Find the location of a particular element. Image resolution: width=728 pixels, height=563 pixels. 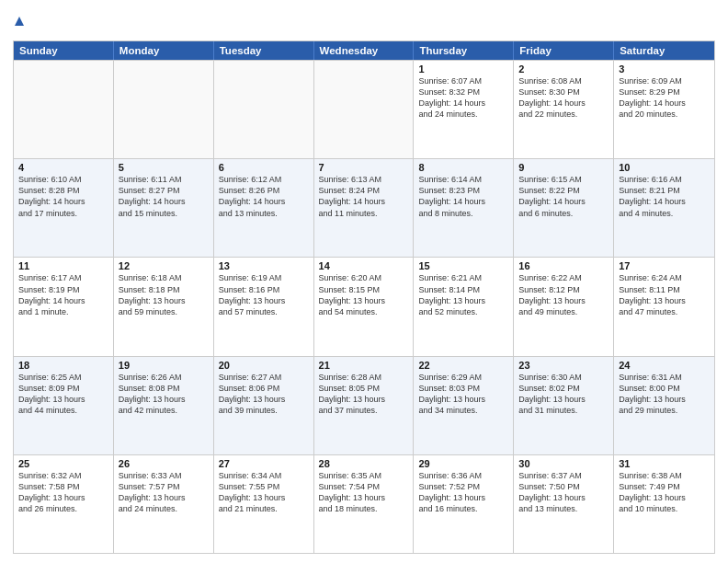

day-info: Sunrise: 6:12 AM Sunset: 8:26 PM Dayligh… is located at coordinates (264, 197).